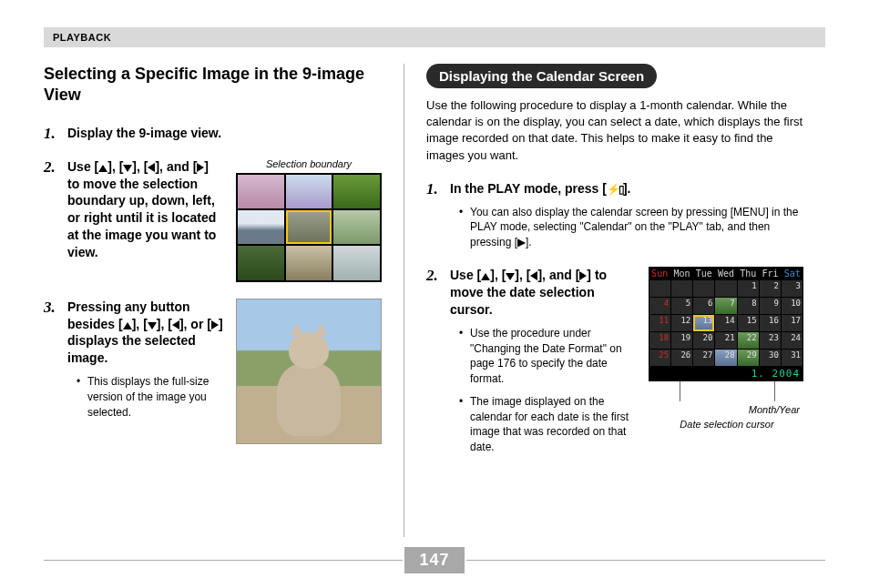 Image resolution: width=869 pixels, height=588 pixels. I want to click on nine-image-grid, so click(309, 228).